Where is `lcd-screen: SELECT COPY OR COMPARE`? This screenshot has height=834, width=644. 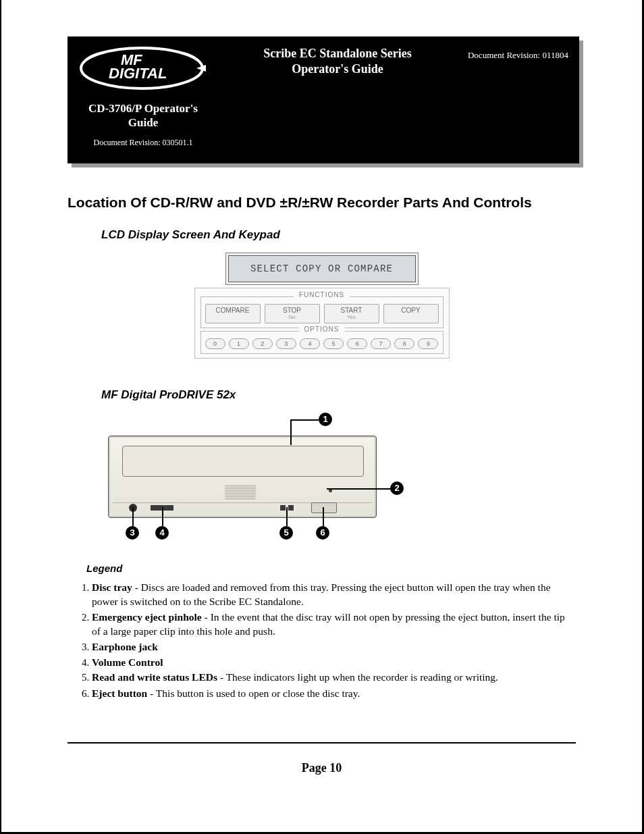
lcd-screen: SELECT COPY OR COMPARE is located at coordinates (322, 269).